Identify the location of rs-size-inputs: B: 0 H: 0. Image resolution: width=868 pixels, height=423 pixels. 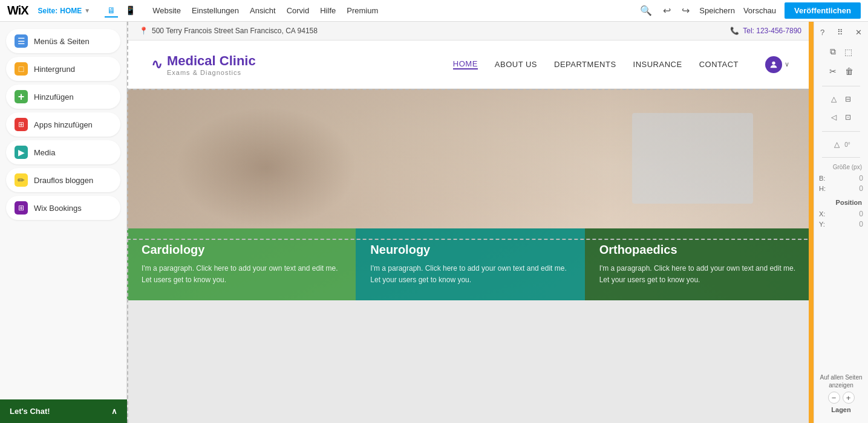
(841, 184).